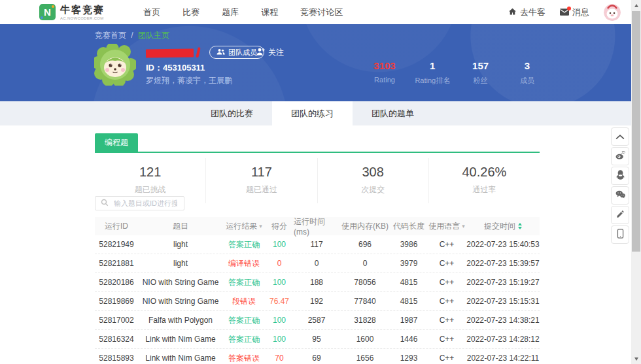  Describe the element at coordinates (385, 65) in the screenshot. I see `team-stat-value: 3103` at that location.